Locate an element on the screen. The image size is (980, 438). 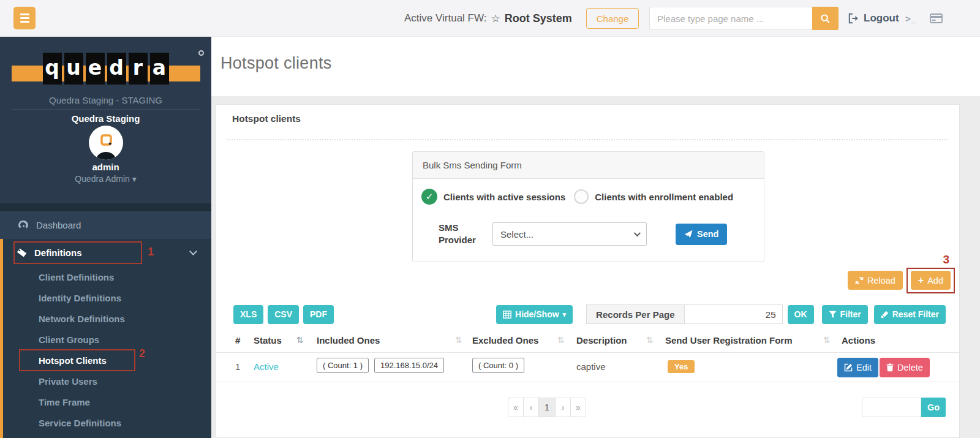
dashboard-icon is located at coordinates (23, 225).